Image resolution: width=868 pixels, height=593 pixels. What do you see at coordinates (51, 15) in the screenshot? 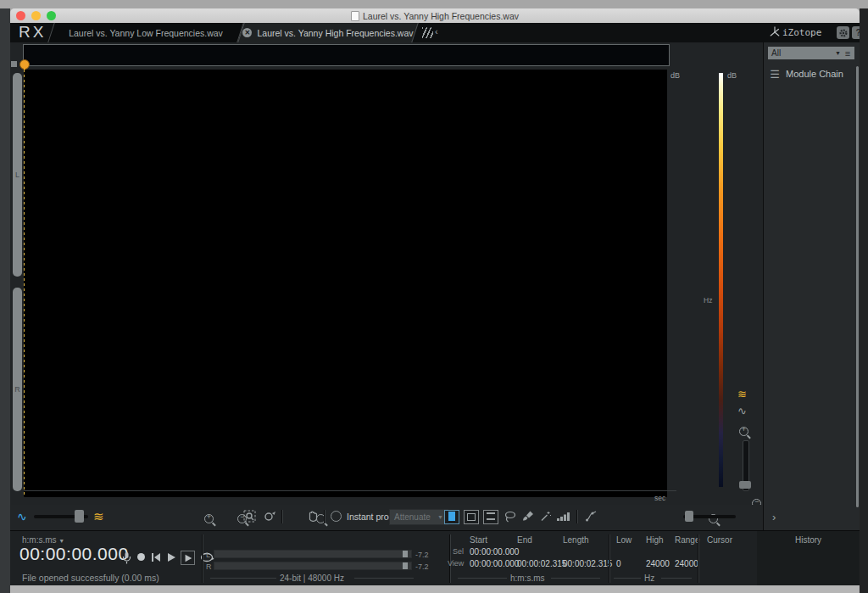
I see `zoom-window-button` at bounding box center [51, 15].